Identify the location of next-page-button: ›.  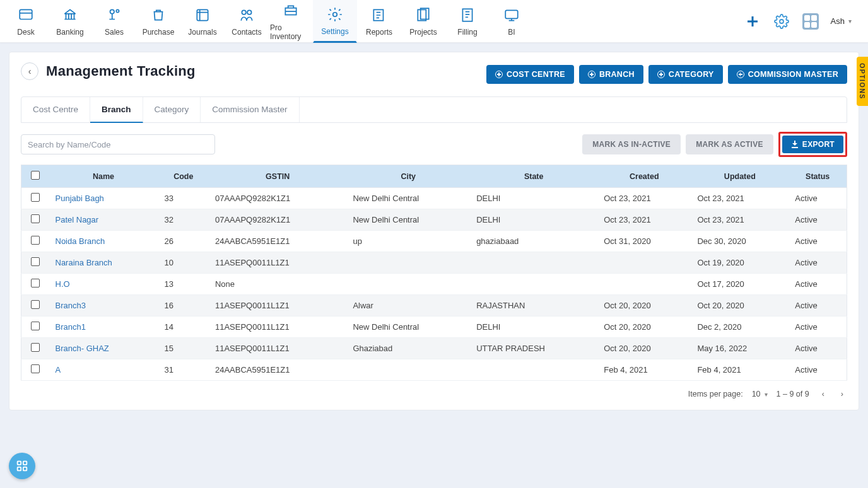
(842, 394).